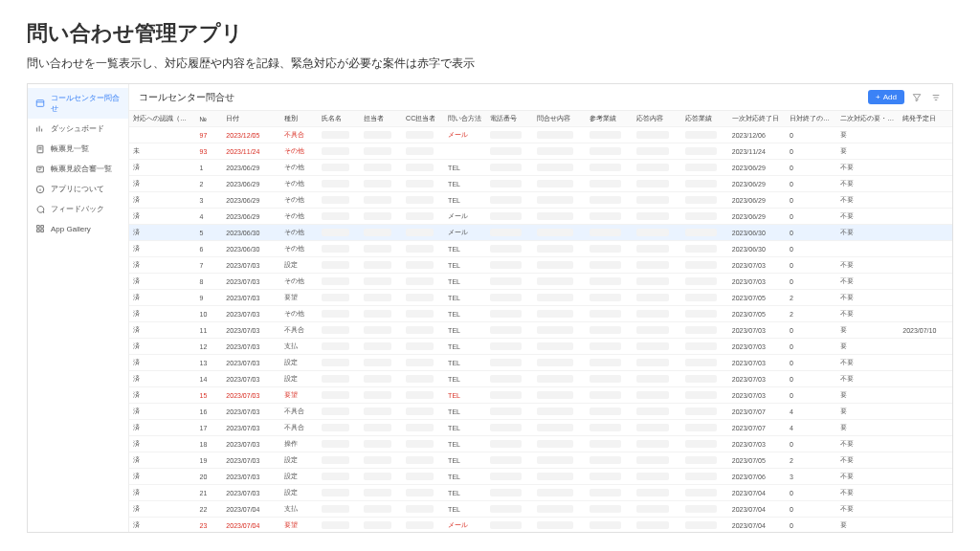 The image size is (980, 551). I want to click on table-row: 済12023/06/29その他TEL2023/06/290不要, so click(541, 168).